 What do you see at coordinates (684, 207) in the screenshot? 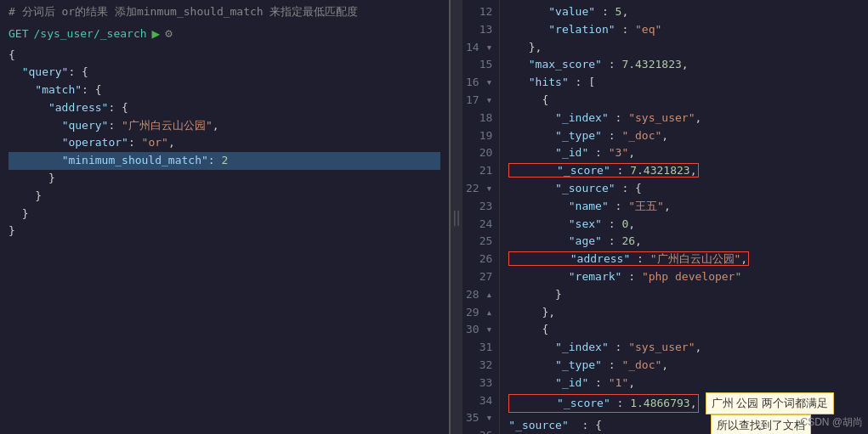
I see `code-line: "name" : "王五",` at bounding box center [684, 207].